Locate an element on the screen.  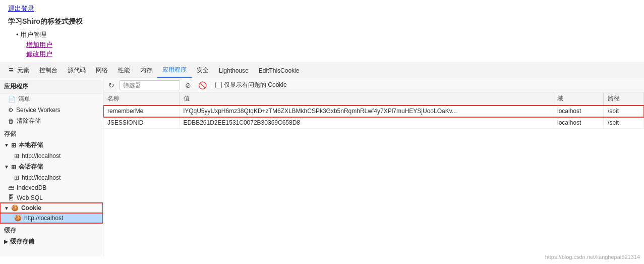
clear-storage-icon: 🗑 is located at coordinates (11, 121).